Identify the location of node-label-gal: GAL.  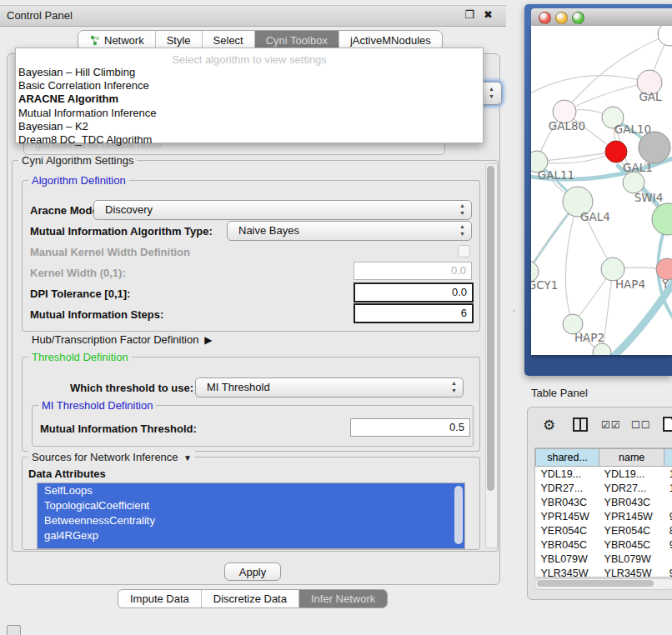
(650, 97).